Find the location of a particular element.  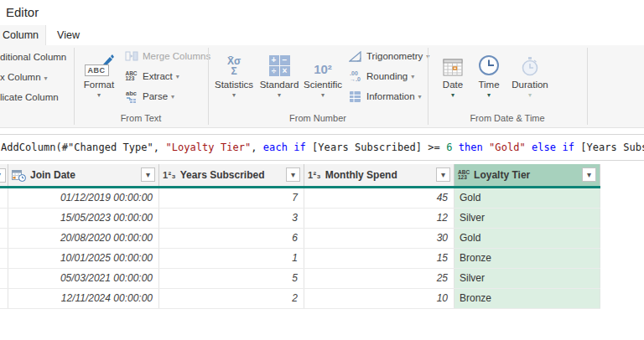

rounding-top-glyph: .00 is located at coordinates (356, 74).